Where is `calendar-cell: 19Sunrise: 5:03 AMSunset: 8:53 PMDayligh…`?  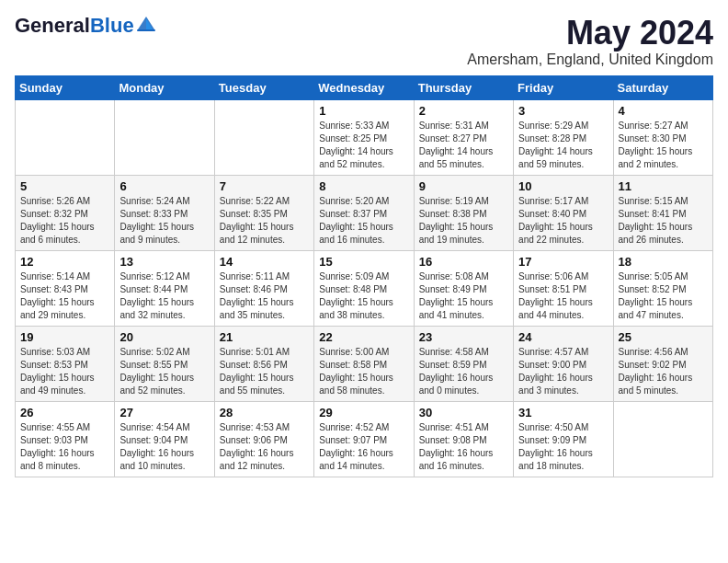 calendar-cell: 19Sunrise: 5:03 AMSunset: 8:53 PMDayligh… is located at coordinates (65, 363).